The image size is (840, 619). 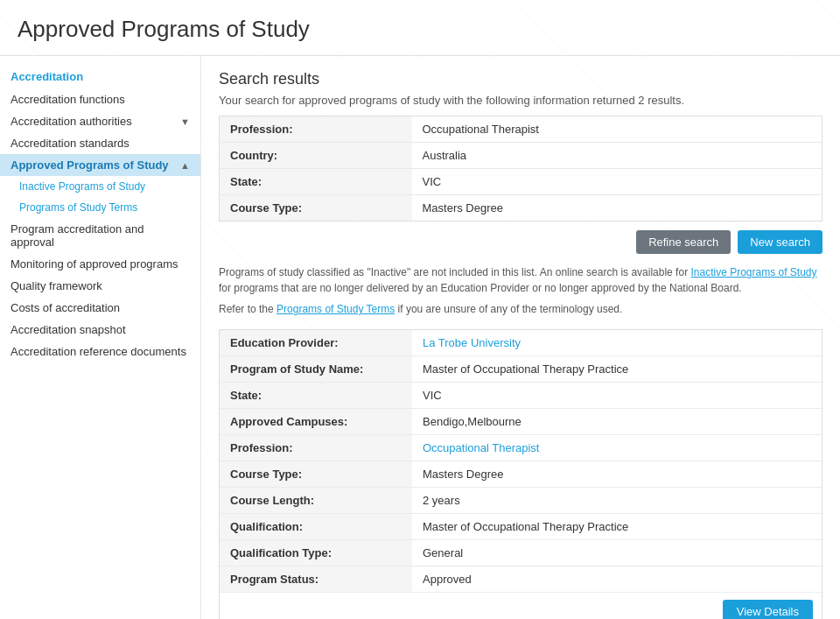 What do you see at coordinates (617, 396) in the screenshot?
I see `result-value: VIC` at bounding box center [617, 396].